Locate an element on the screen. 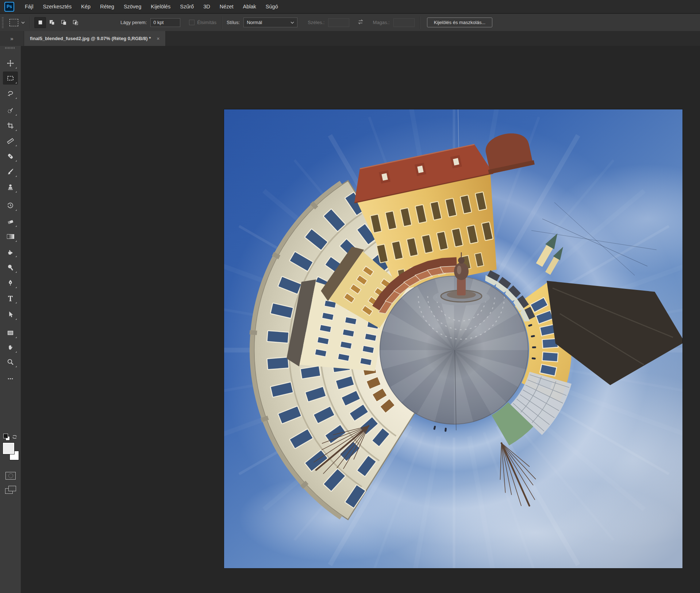  width-input is located at coordinates (339, 23).